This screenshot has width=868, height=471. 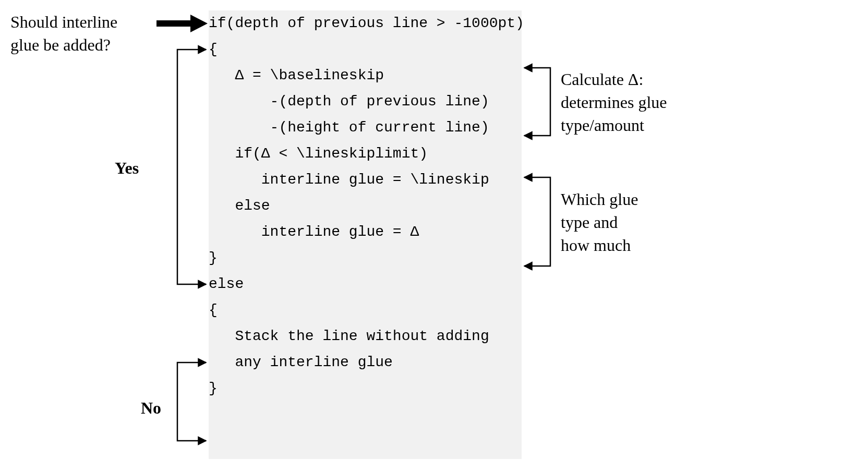 What do you see at coordinates (365, 76) in the screenshot?
I see `code-line: Δ = \baselineskip` at bounding box center [365, 76].